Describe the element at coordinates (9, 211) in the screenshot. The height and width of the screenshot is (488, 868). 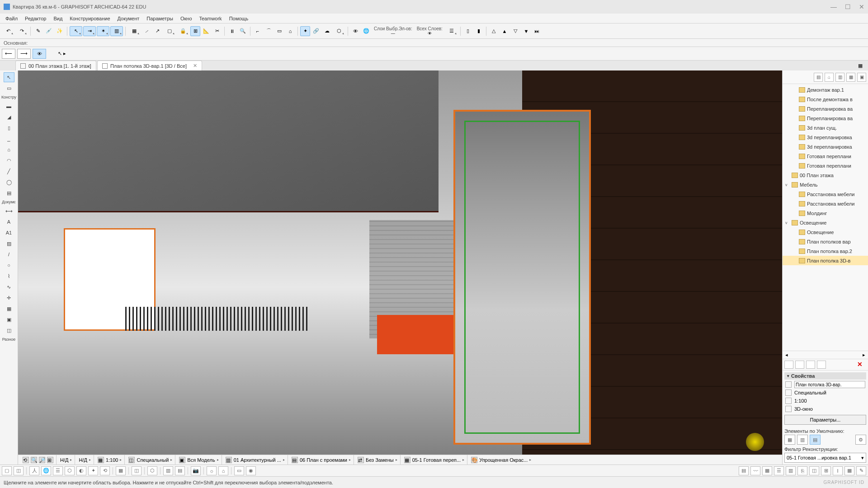
I see `dimension-tool: ⟷` at that location.